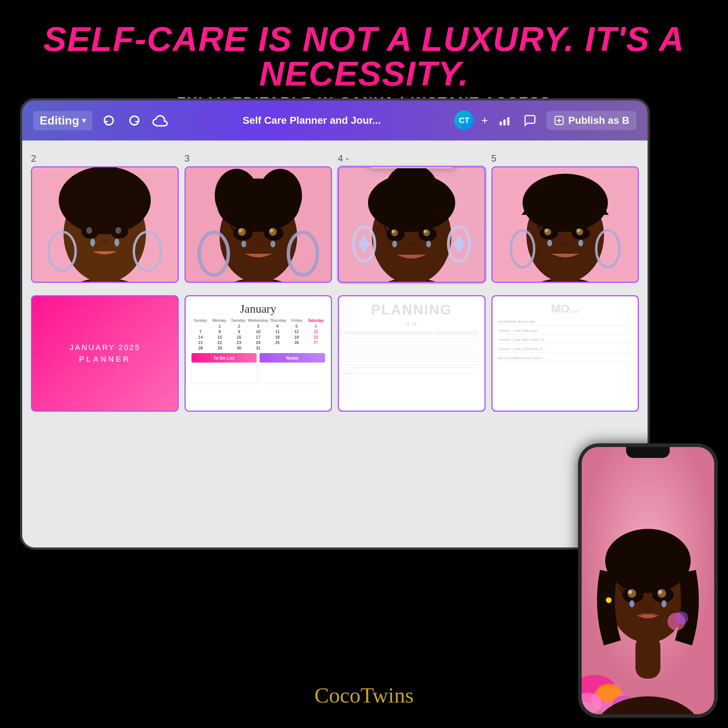 The height and width of the screenshot is (728, 728). What do you see at coordinates (258, 353) in the screenshot?
I see `calendar-card: January Sunday Monday Tuesday Wednesday …` at bounding box center [258, 353].